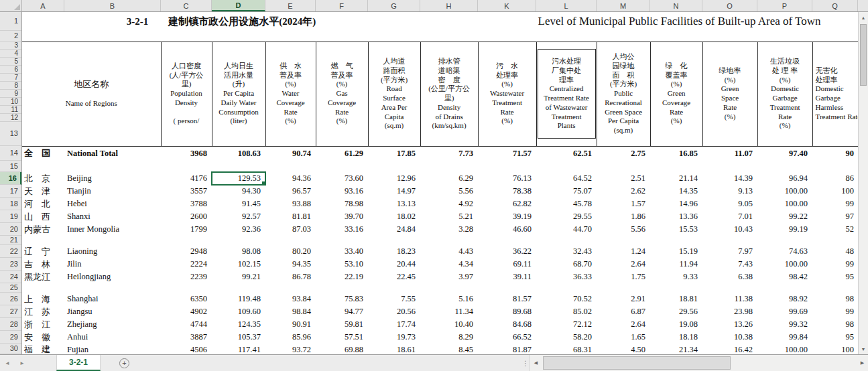 The height and width of the screenshot is (371, 868). Describe the element at coordinates (449, 192) in the screenshot. I see `cell-H17: 5.56` at that location.